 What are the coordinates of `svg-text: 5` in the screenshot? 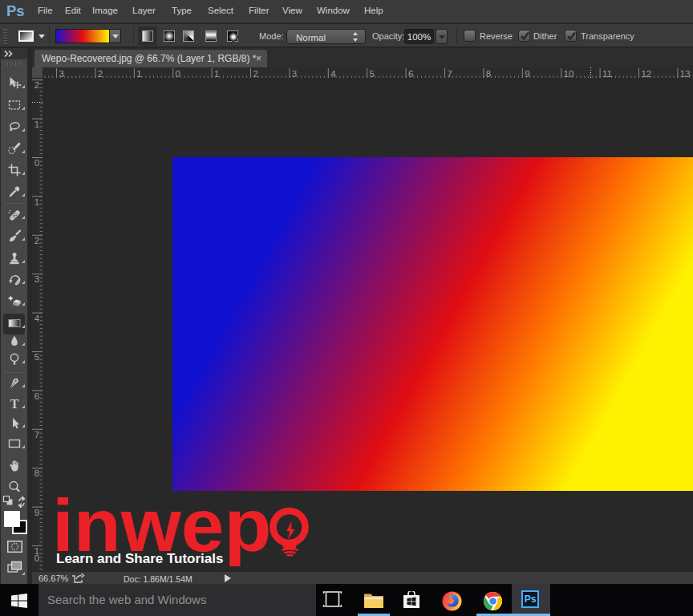 It's located at (37, 357).